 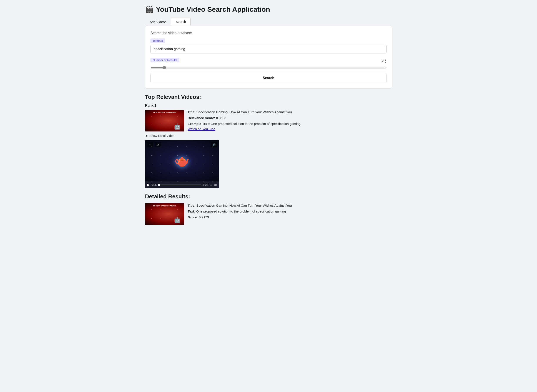 What do you see at coordinates (268, 121) in the screenshot?
I see `rank-1-result: Title: Specification Gaming: How AI Can …` at bounding box center [268, 121].